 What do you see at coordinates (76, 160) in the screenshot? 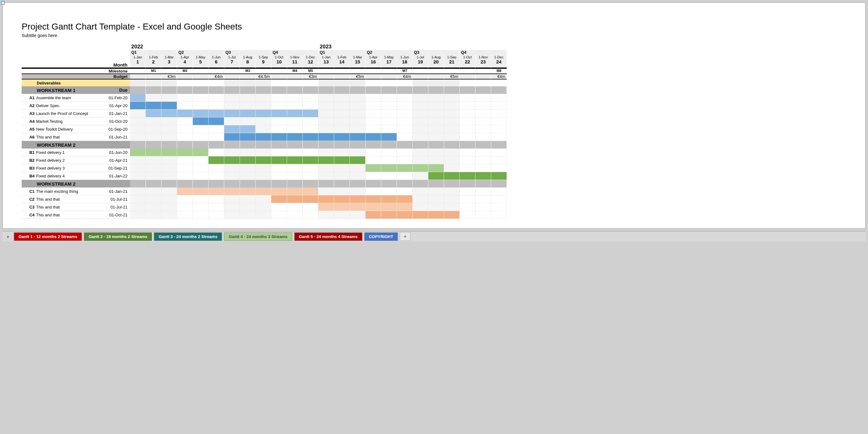
I see `task-row-label: B2Fixed delivery 201-Apr-21` at bounding box center [76, 160].